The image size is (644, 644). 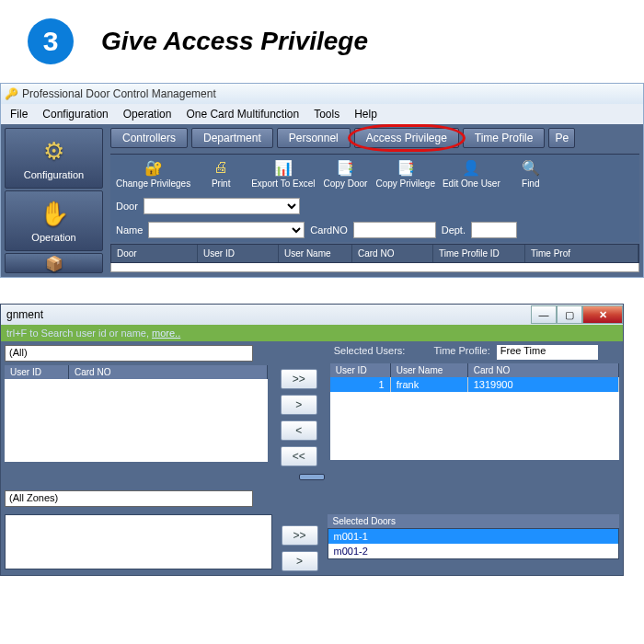 What do you see at coordinates (222, 206) in the screenshot?
I see `door-select` at bounding box center [222, 206].